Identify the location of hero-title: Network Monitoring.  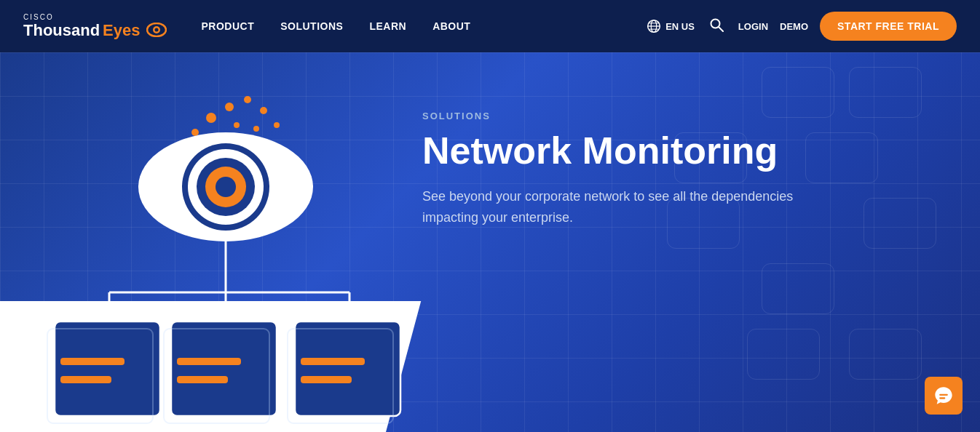
(672, 151).